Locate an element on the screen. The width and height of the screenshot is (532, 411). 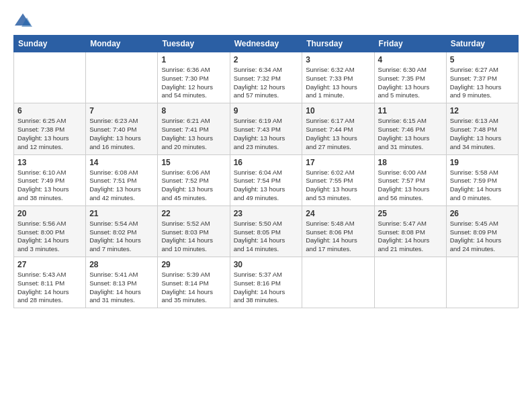
day-detail: Sunrise: 6:27 AM Sunset: 7:37 PM Dayligh… is located at coordinates (476, 82).